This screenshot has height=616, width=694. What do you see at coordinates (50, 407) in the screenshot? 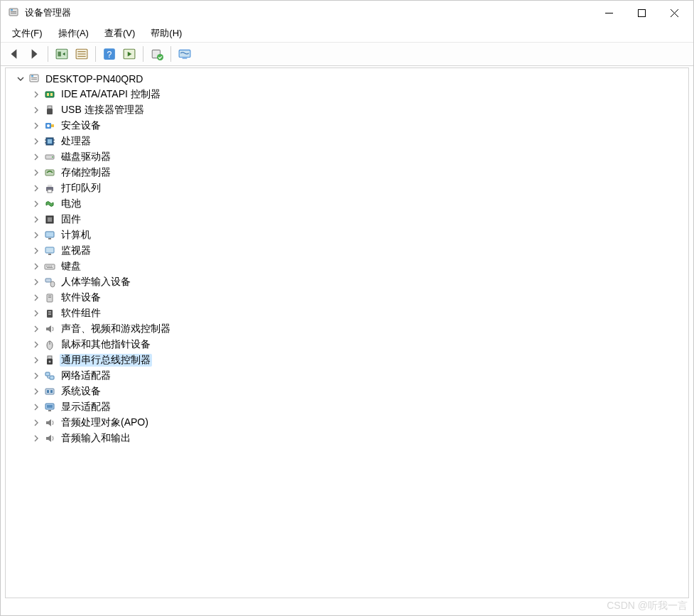
I see `display-icon` at bounding box center [50, 407].